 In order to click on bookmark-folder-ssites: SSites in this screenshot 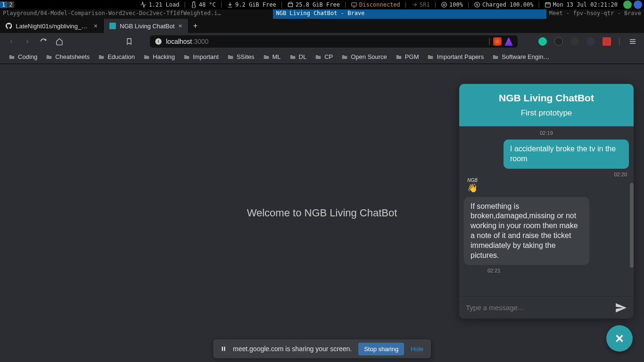, I will do `click(241, 57)`.